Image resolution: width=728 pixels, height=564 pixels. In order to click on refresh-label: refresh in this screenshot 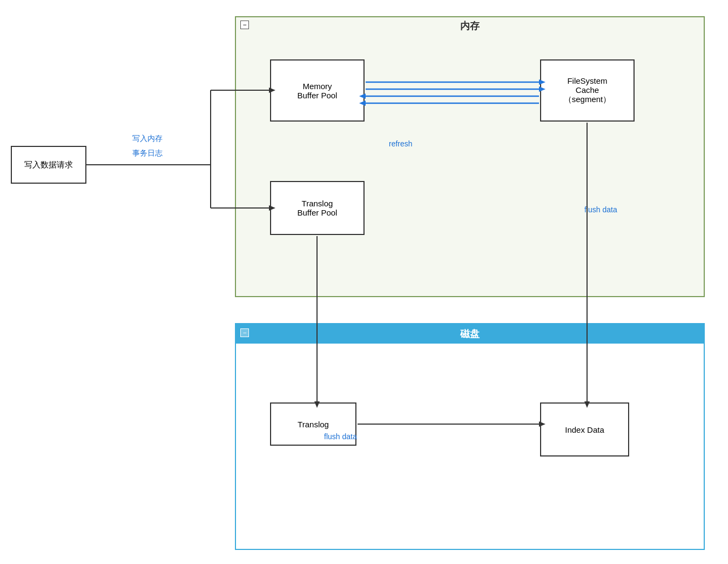, I will do `click(401, 144)`.